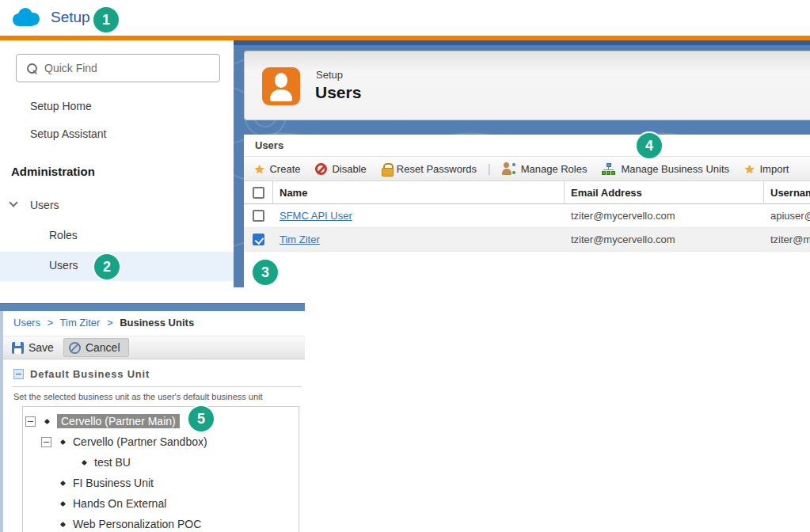 The height and width of the screenshot is (532, 810). Describe the element at coordinates (299, 239) in the screenshot. I see `user-name-link: Tim Ziter` at that location.